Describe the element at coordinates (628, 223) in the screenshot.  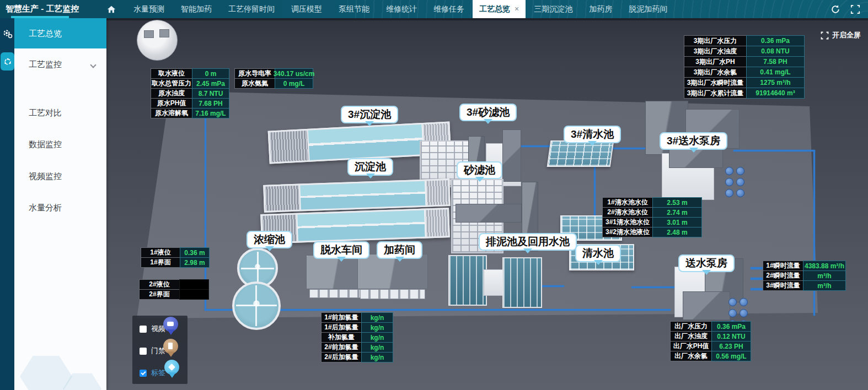
I see `data-label: 3#1清水池水位` at that location.